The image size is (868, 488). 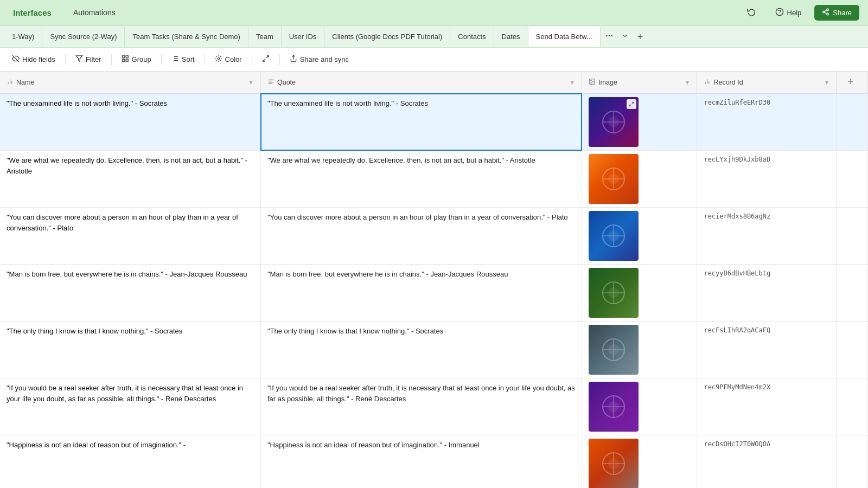 I want to click on cell-name: "Man is born free, but everywhere he is …, so click(x=130, y=293).